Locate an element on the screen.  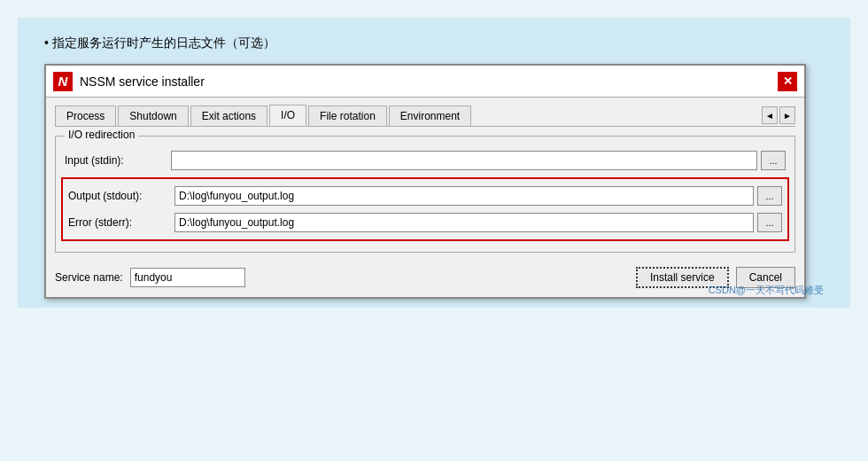
tab-exit-actions: Exit actions is located at coordinates (229, 115).